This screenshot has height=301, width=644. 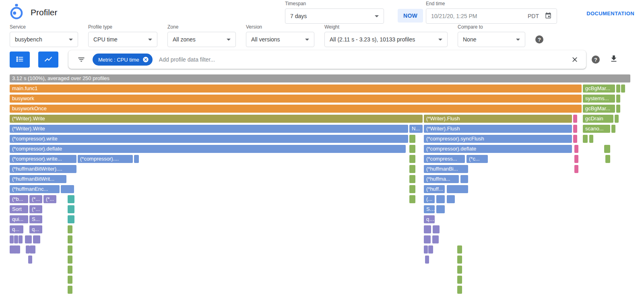 What do you see at coordinates (434, 189) in the screenshot?
I see `flame-segment: (*huff...` at bounding box center [434, 189].